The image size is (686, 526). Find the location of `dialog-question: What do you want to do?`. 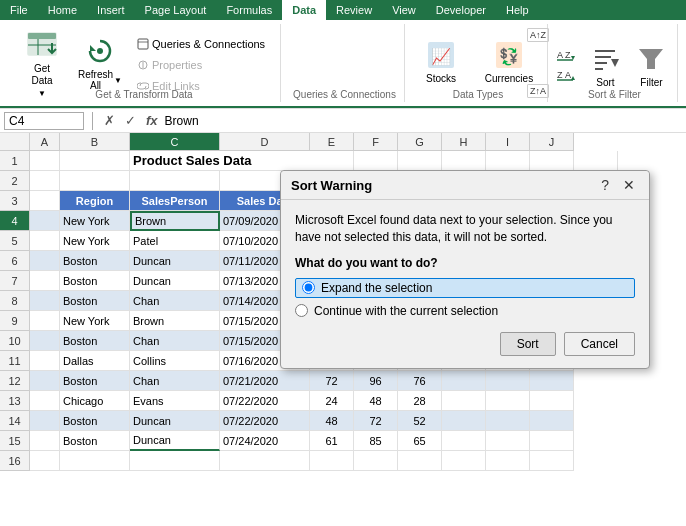

dialog-question: What do you want to do? is located at coordinates (465, 263).